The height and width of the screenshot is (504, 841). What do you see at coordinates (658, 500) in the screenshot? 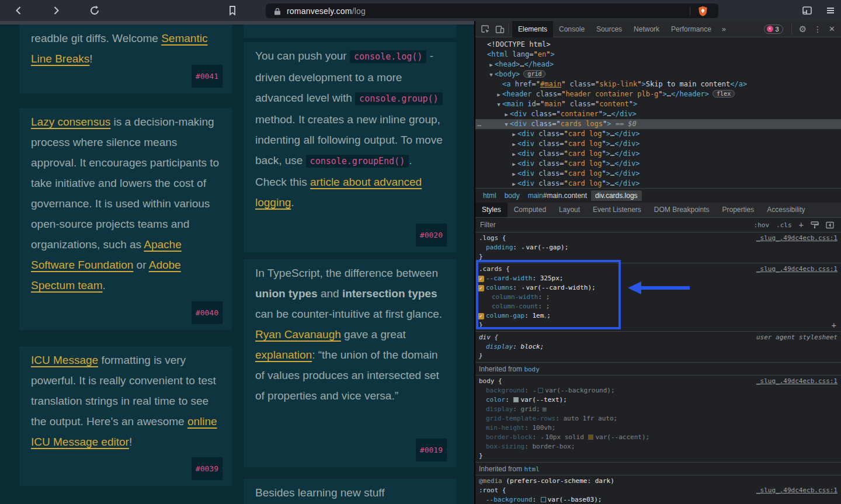
I see `css-property: --background: var(--base03);` at bounding box center [658, 500].